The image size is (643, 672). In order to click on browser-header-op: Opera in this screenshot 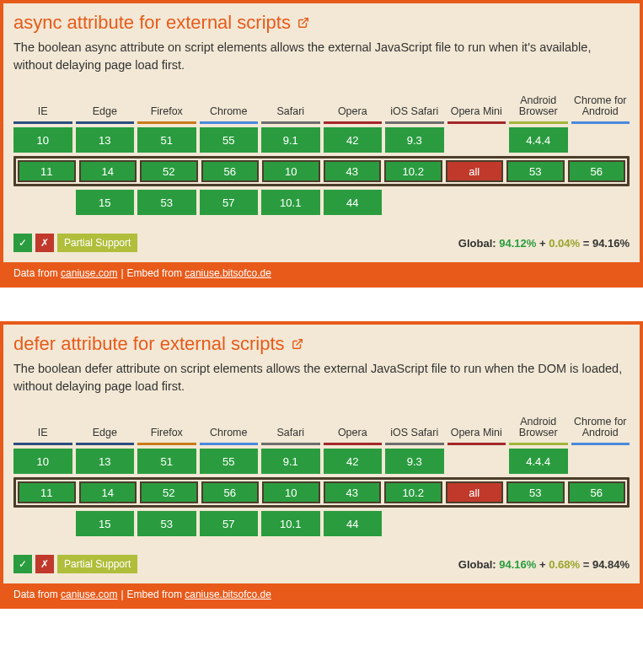, I will do `click(353, 427)`.